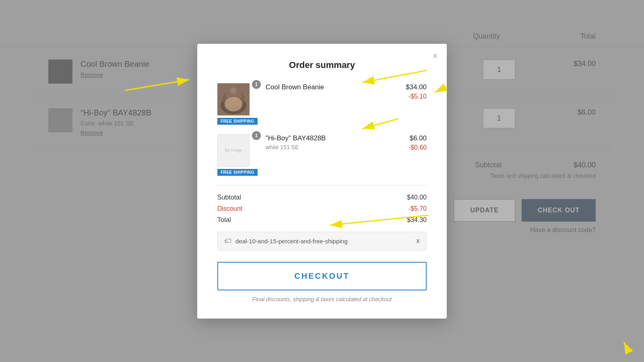 The image size is (644, 362). I want to click on modal-item-img-wrap-1: 1 FREE SHIPPING, so click(237, 104).